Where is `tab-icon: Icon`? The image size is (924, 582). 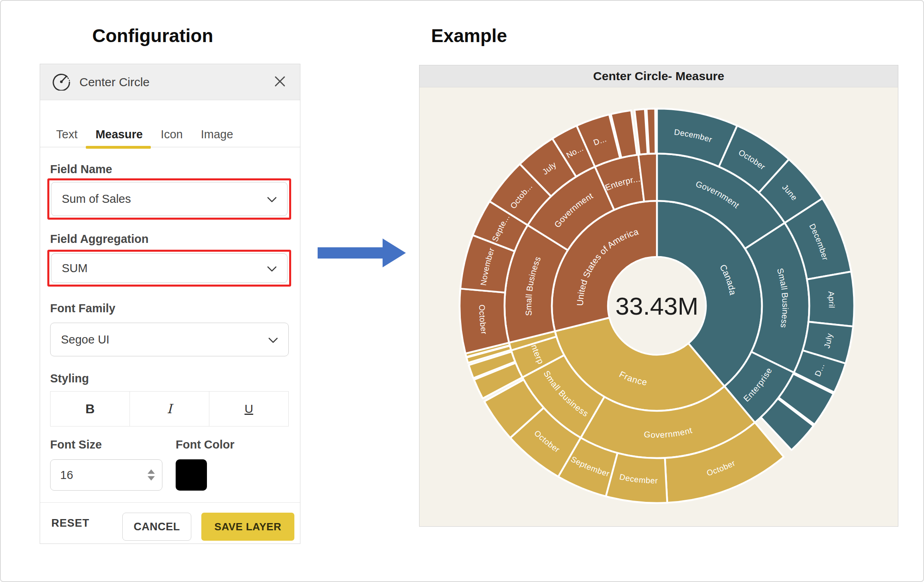
tab-icon: Icon is located at coordinates (172, 135).